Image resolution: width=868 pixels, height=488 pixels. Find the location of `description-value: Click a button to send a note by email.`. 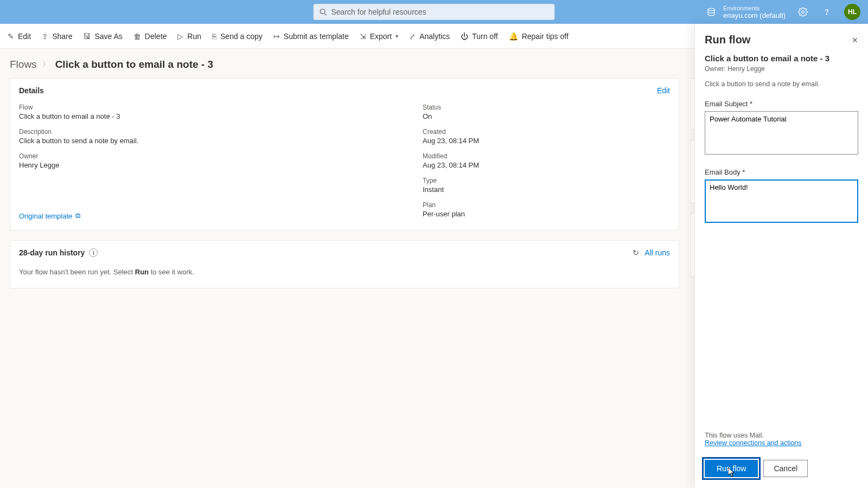

description-value: Click a button to send a note by email. is located at coordinates (221, 141).